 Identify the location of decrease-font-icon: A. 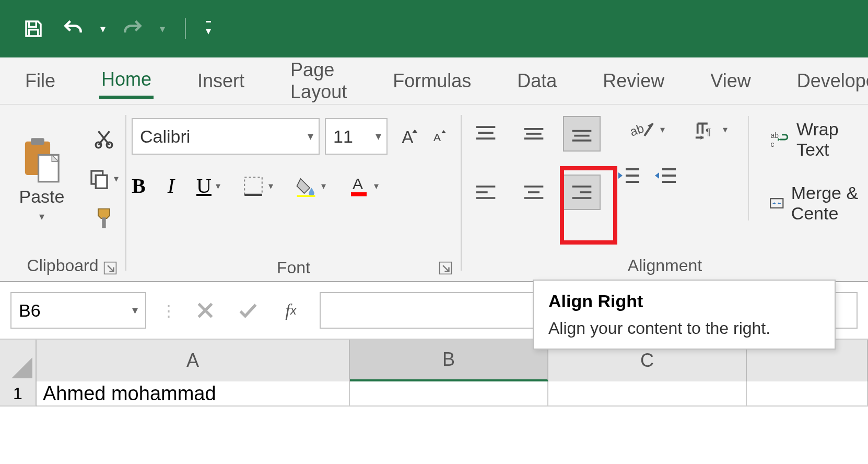
(440, 136).